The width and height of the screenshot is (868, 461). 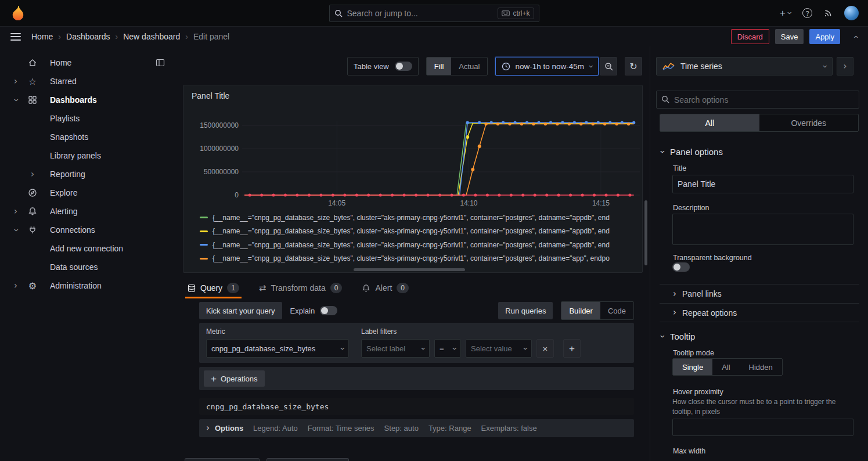 I want to click on breadcrumb-bar: Home Dashboards New dashboard Edit panel…, so click(x=434, y=37).